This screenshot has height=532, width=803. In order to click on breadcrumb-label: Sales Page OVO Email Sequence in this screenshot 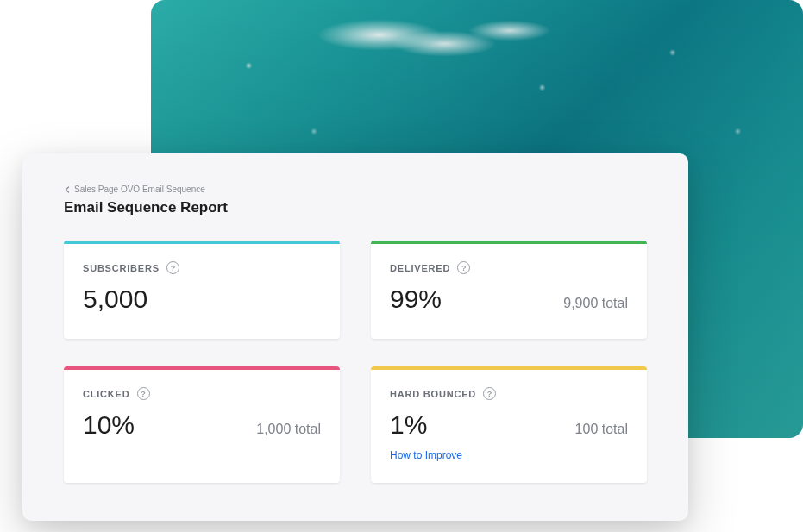, I will do `click(140, 190)`.